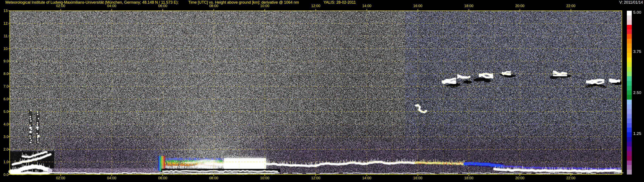  What do you see at coordinates (4, 23) in the screenshot?
I see `y-axis-tick-label: 12.` at bounding box center [4, 23].